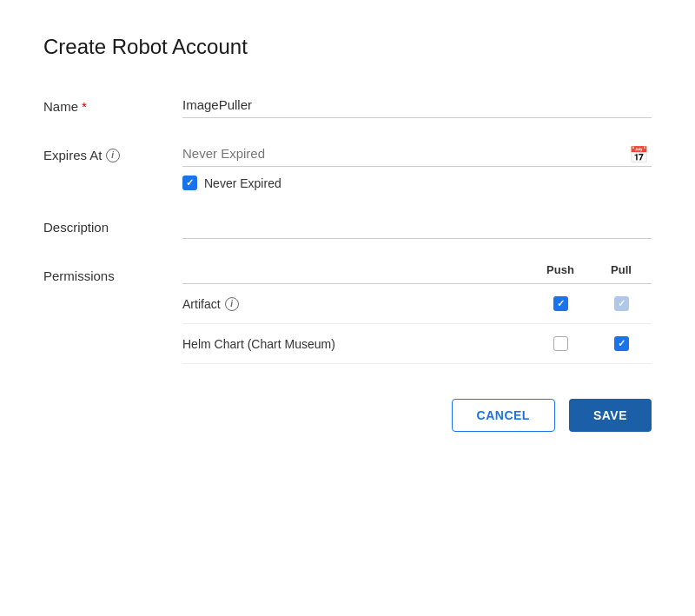 The width and height of the screenshot is (695, 616). Describe the element at coordinates (417, 274) in the screenshot. I see `permissions-header: Push Pull` at that location.